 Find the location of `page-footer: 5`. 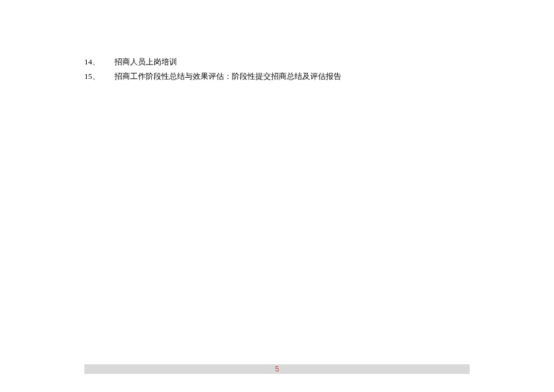

page-footer: 5 is located at coordinates (277, 369).